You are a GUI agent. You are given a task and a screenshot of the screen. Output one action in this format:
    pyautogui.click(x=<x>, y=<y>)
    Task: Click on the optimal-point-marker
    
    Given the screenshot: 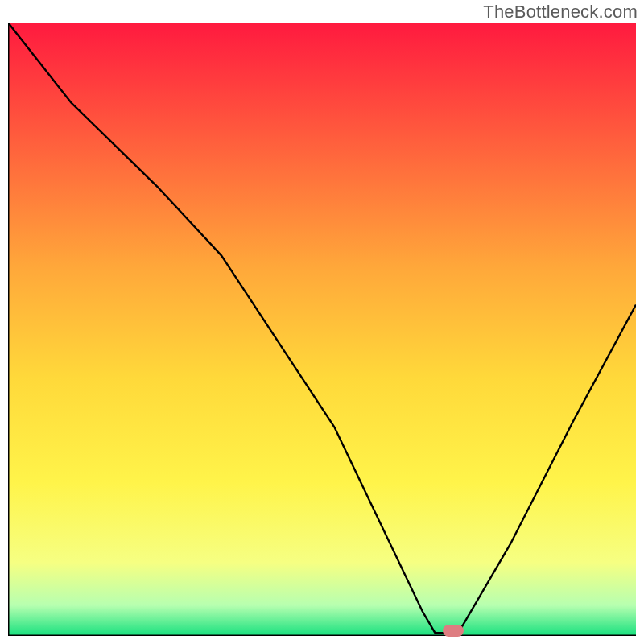 What is the action you would take?
    pyautogui.click(x=453, y=631)
    